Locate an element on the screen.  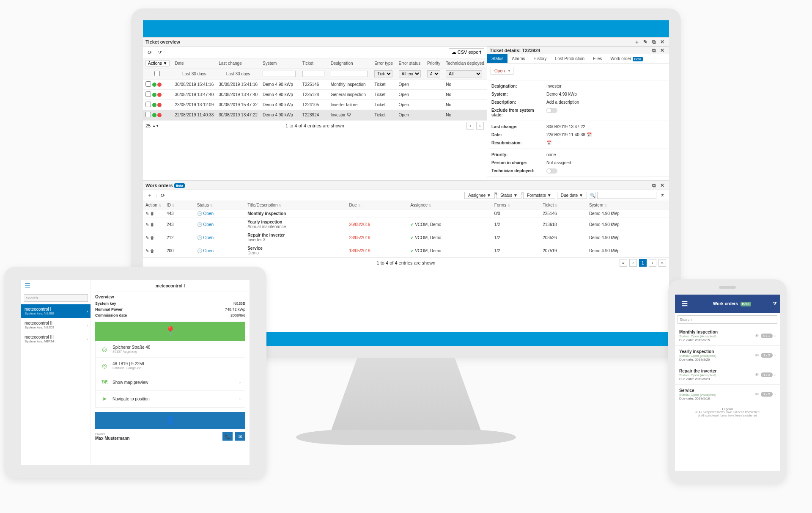
actions-dropdown: Actions ▼ is located at coordinates (157, 63).